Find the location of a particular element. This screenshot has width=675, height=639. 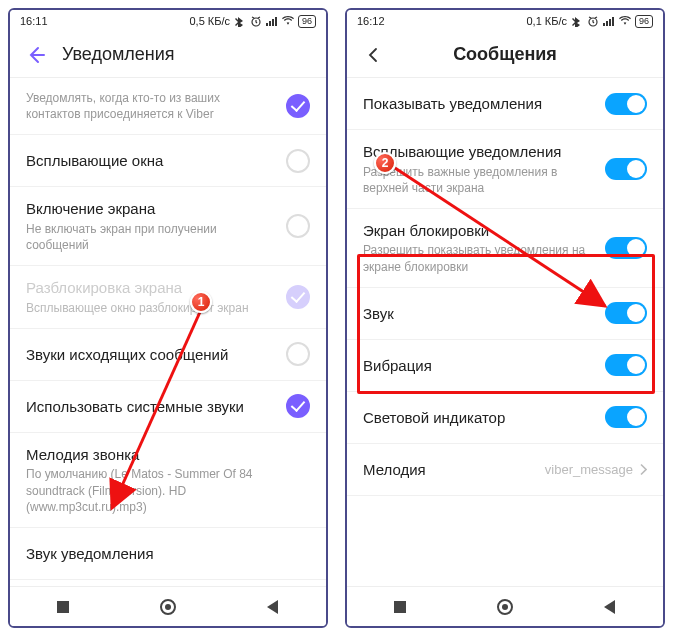

page-title: Сообщения is located at coordinates (505, 54).